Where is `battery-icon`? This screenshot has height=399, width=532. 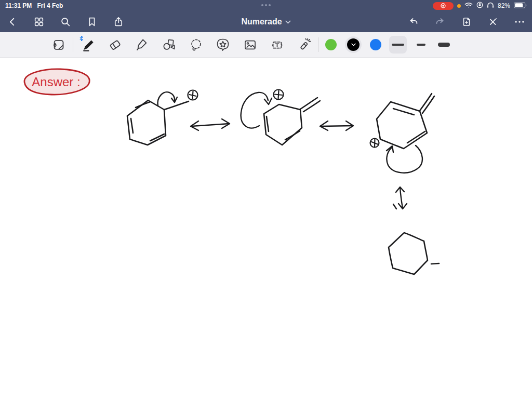
battery-icon is located at coordinates (521, 6).